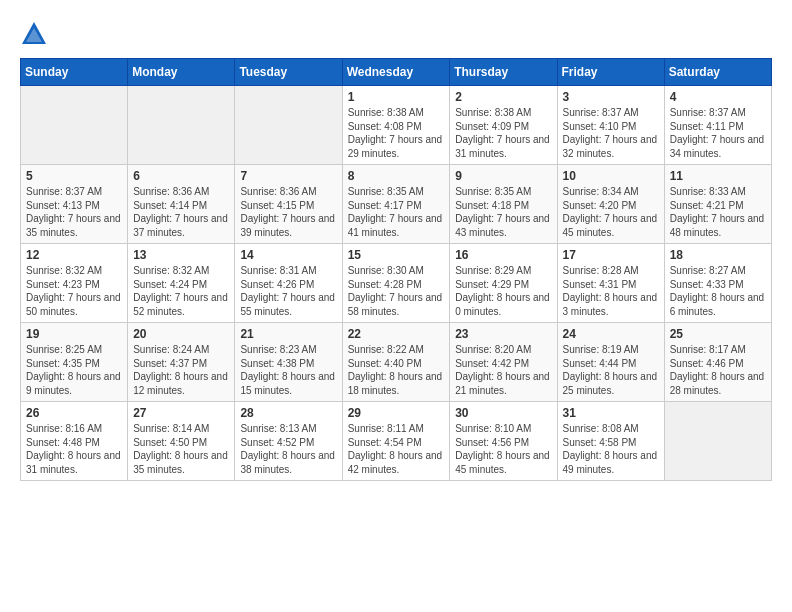 This screenshot has height=612, width=792. Describe the element at coordinates (610, 442) in the screenshot. I see `calendar-cell: 31Sunrise: 8:08 AMSunset: 4:58 PMDayligh…` at that location.